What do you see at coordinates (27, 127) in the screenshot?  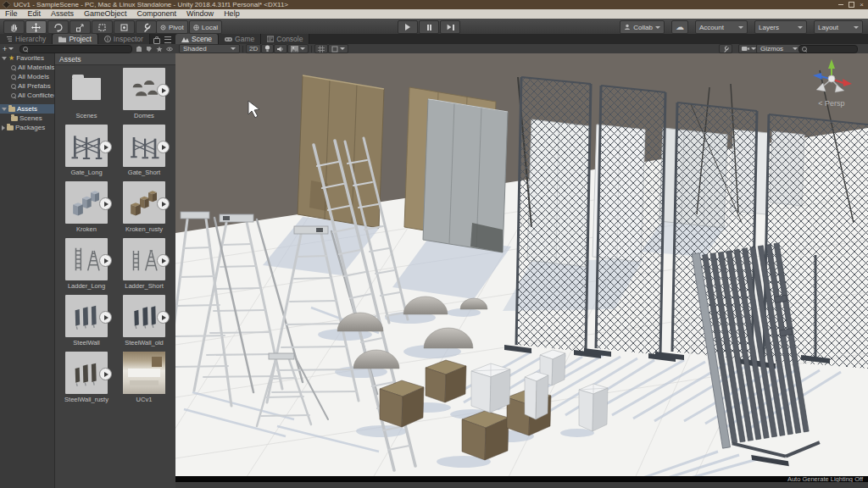 I see `tree-item-packages: Packages` at bounding box center [27, 127].